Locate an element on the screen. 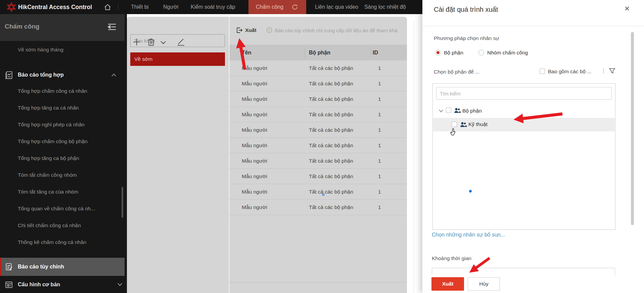 This screenshot has height=293, width=644. sidebar-header: Chấm công is located at coordinates (62, 28).